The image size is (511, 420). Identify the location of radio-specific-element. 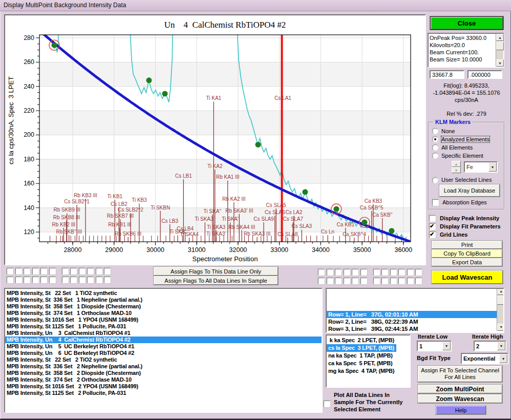
(435, 156).